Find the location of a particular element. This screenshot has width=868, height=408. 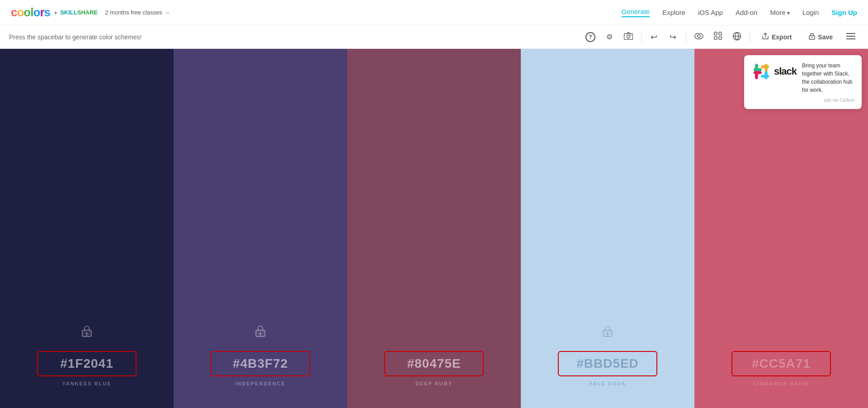

coolors-logo: coolors is located at coordinates (31, 13).